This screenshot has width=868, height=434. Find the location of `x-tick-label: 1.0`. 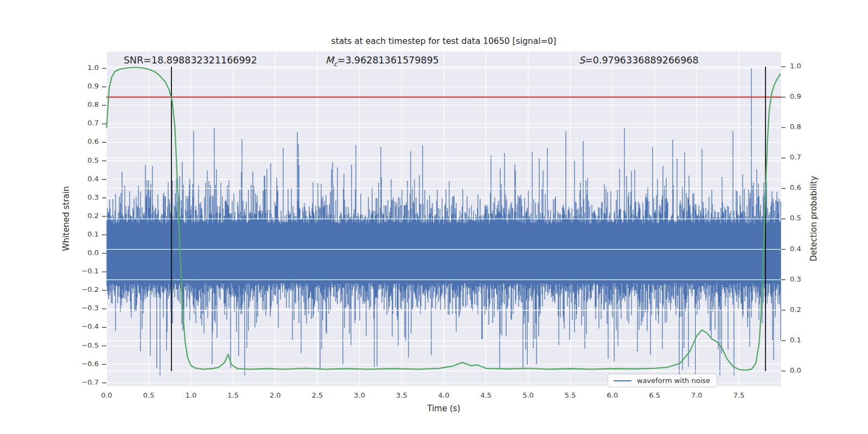

x-tick-label: 1.0 is located at coordinates (191, 395).